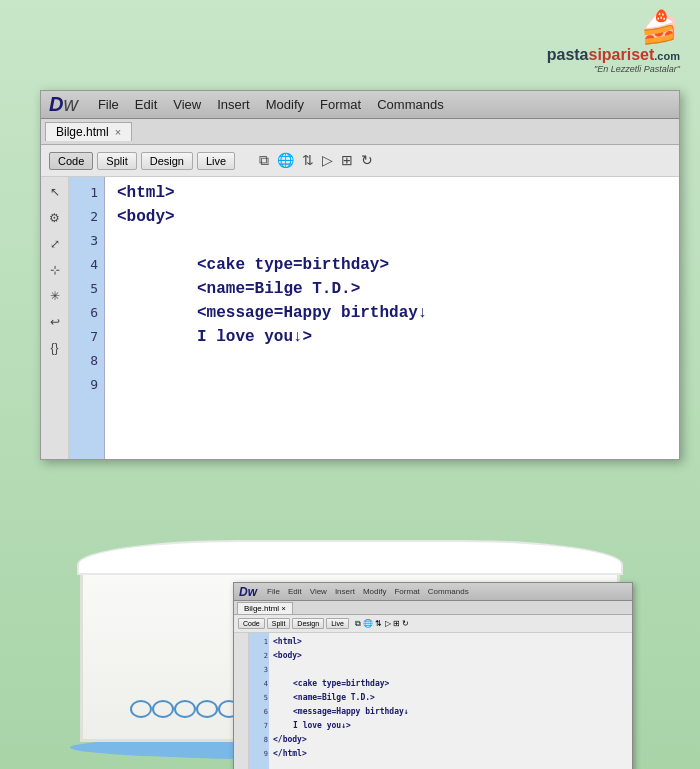 The width and height of the screenshot is (700, 769). What do you see at coordinates (360, 132) in the screenshot?
I see `tab-bar: Bilge.html ×` at bounding box center [360, 132].